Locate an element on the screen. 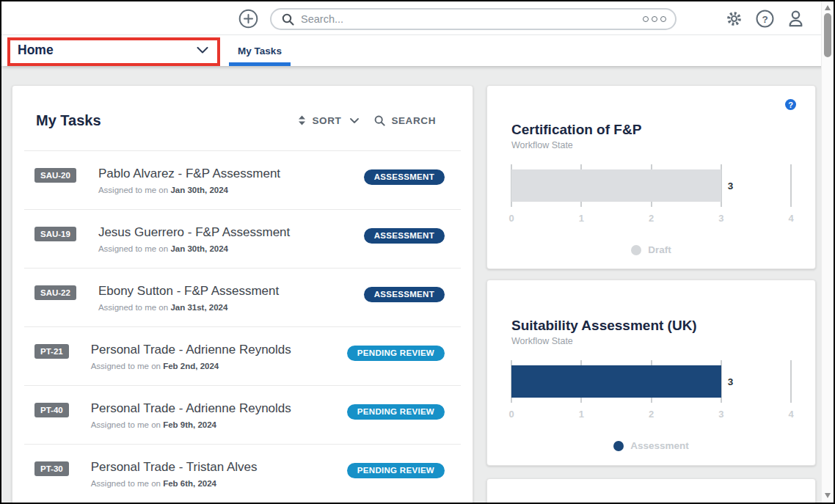 The image size is (835, 504). account-button is located at coordinates (795, 19).